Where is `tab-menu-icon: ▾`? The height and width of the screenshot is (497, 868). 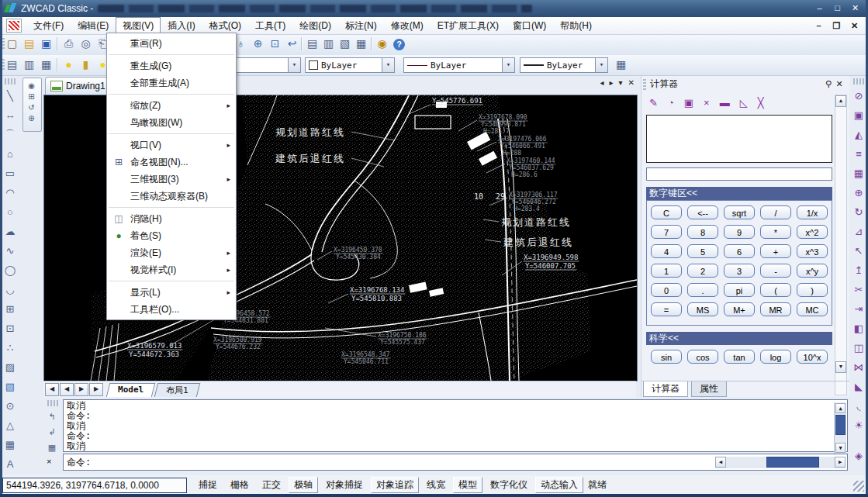
tab-menu-icon: ▾ is located at coordinates (621, 82).